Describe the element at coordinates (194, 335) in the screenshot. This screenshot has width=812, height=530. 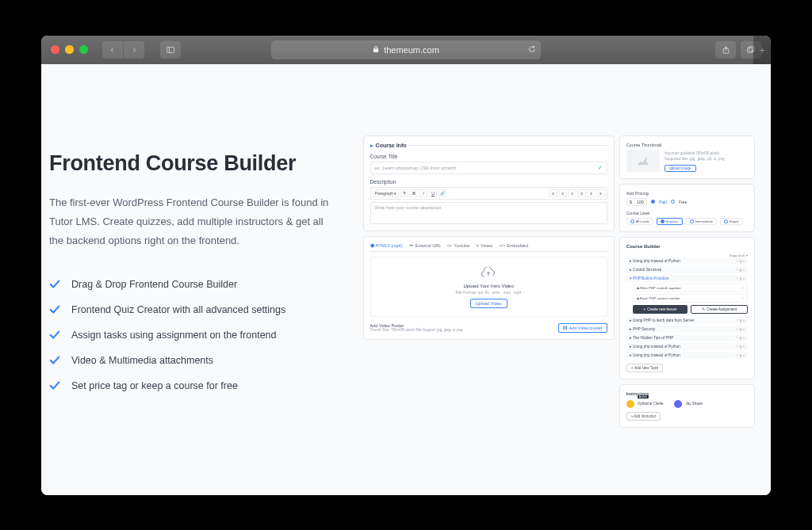
I see `feature-item: Assign tasks using assignment on the fro…` at that location.